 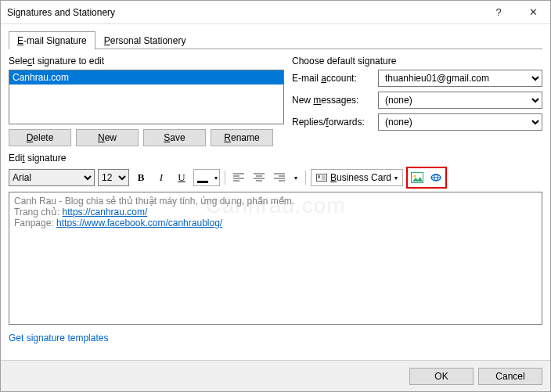 What do you see at coordinates (259, 178) in the screenshot?
I see `align-center-icon` at bounding box center [259, 178].